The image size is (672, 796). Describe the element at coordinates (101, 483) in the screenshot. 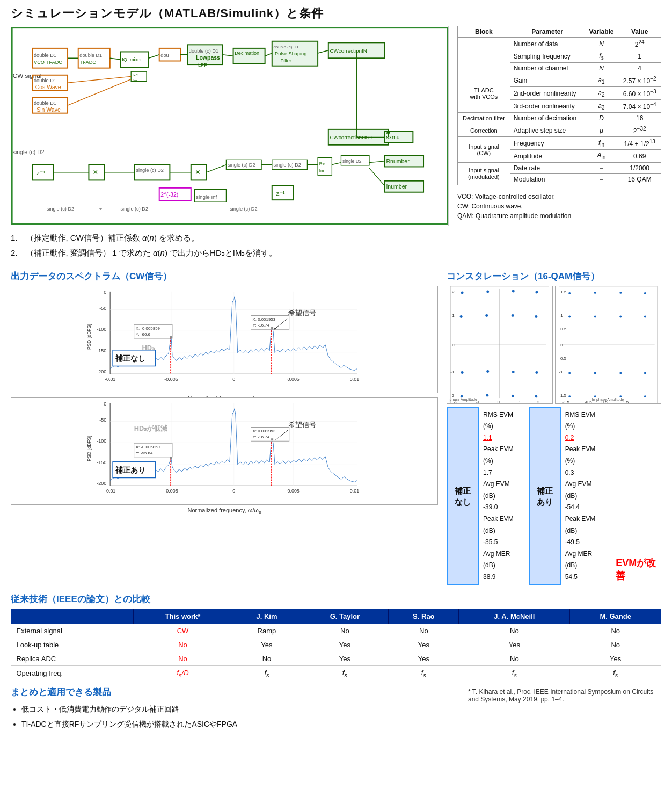

I see `svg-text: -200` at that location.